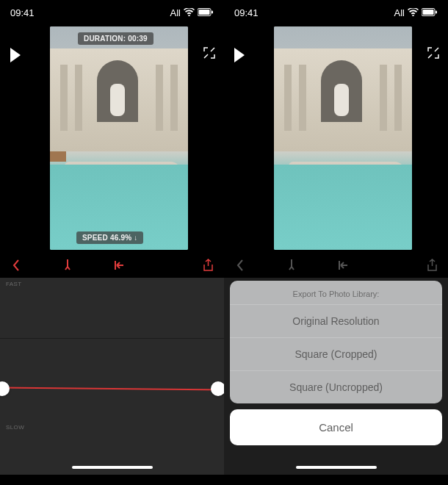 This screenshot has width=448, height=485. I want to click on cancel-button: Cancel, so click(336, 428).